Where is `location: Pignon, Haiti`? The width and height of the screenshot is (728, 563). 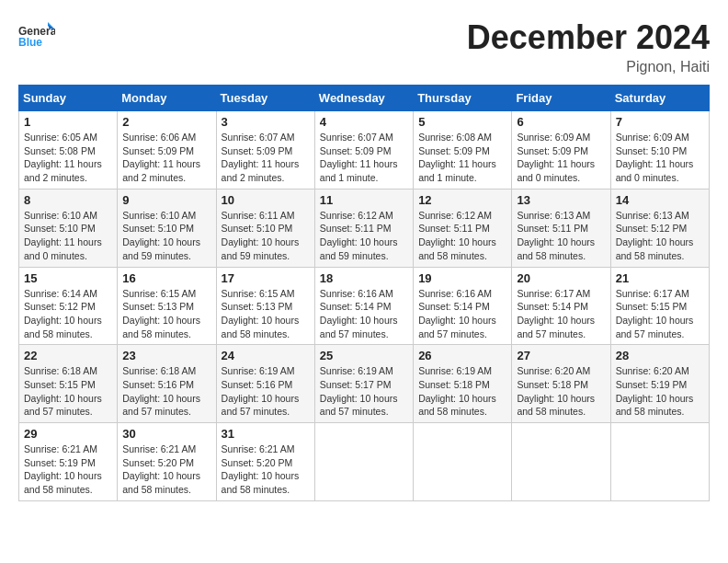 location: Pignon, Haiti is located at coordinates (588, 67).